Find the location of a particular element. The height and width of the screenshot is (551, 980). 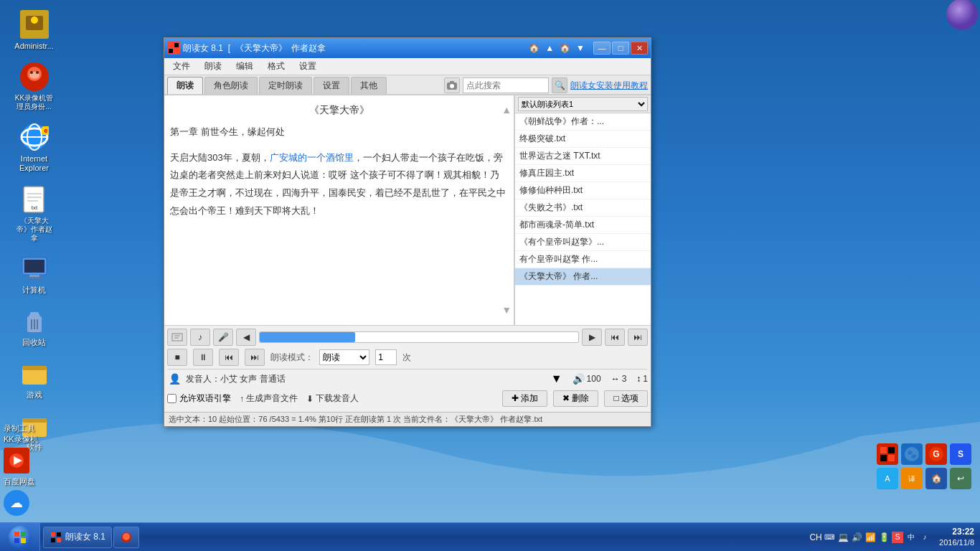

title-up: ▲ is located at coordinates (550, 48).